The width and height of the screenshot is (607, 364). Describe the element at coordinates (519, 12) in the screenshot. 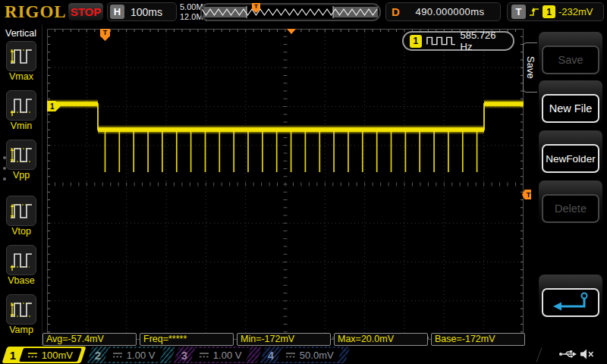

I see `t-badge: T` at that location.